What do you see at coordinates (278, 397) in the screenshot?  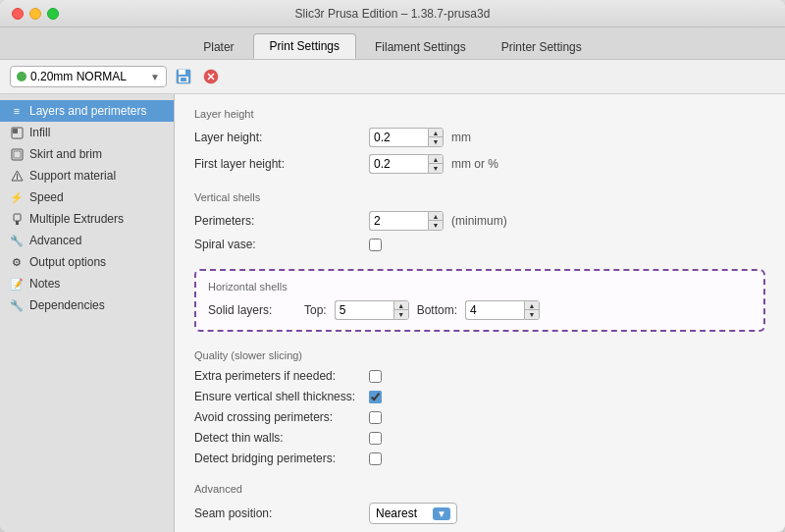 I see `ensure-vertical-label: Ensure vertical shell thickness:` at bounding box center [278, 397].